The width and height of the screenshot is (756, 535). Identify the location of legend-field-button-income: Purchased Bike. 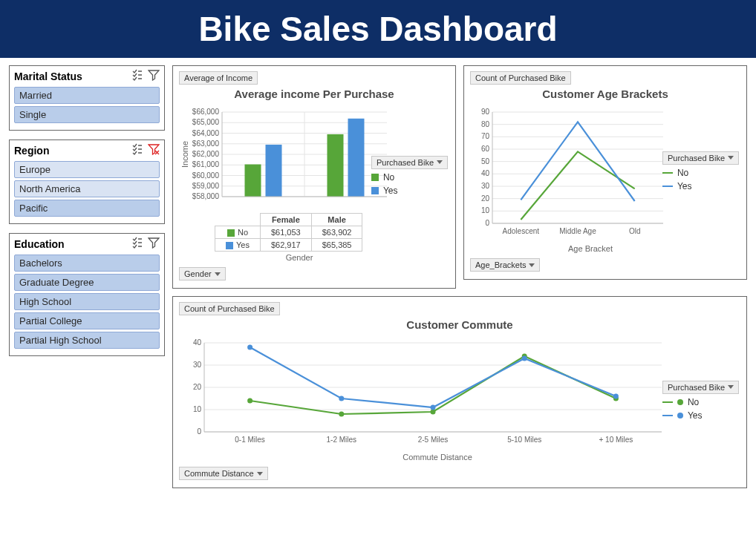
(410, 163).